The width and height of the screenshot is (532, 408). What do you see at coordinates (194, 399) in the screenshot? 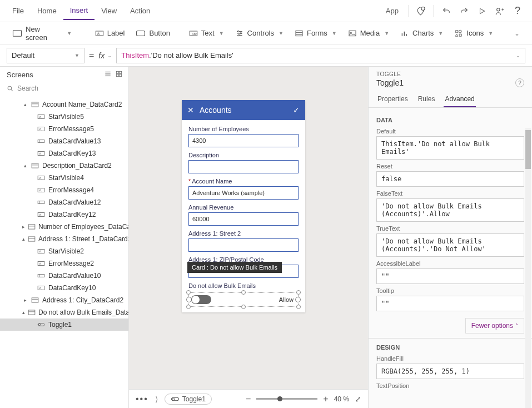
I see `breadcrumb-label: Toggle1` at bounding box center [194, 399].